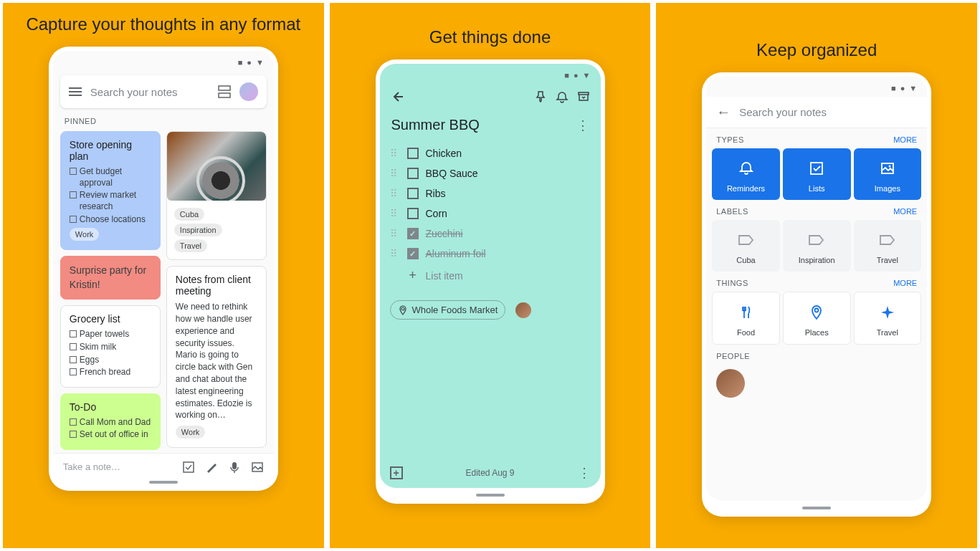 The height and width of the screenshot is (551, 980). I want to click on pinned-label: PINNED, so click(163, 121).